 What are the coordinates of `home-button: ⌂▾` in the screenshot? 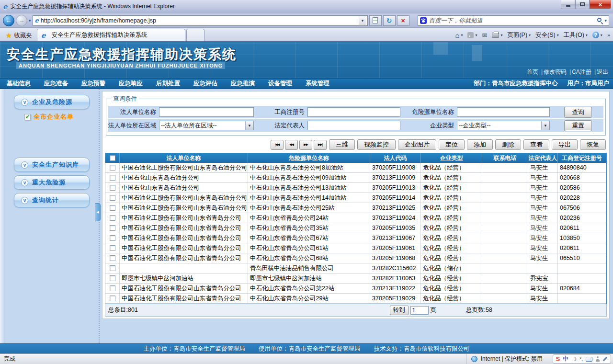 It's located at (459, 35).